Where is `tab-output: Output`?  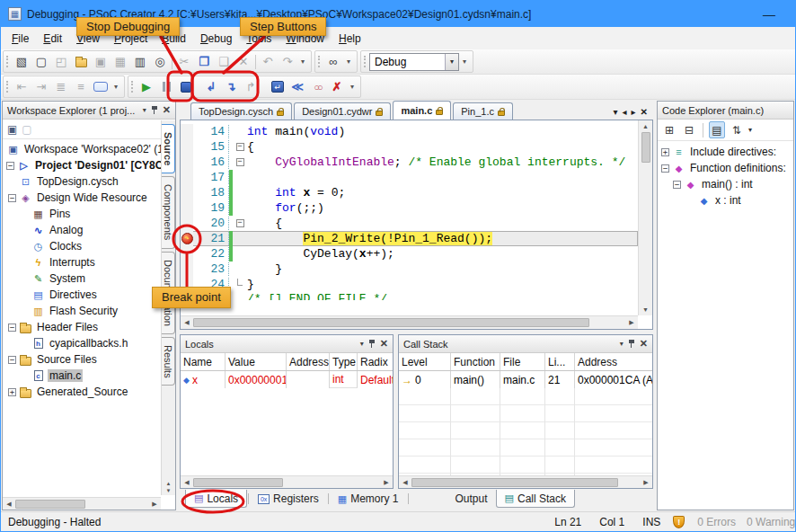 tab-output: Output is located at coordinates (472, 499).